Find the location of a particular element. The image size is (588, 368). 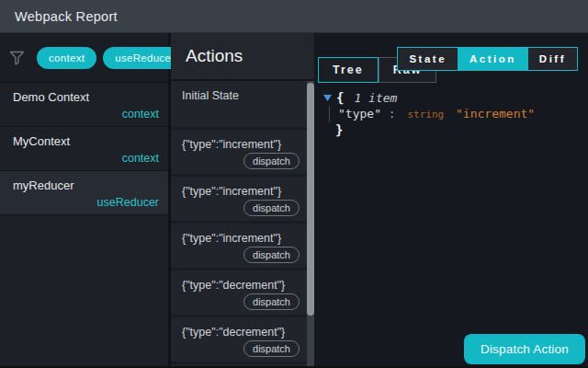

filter-icon is located at coordinates (17, 58).